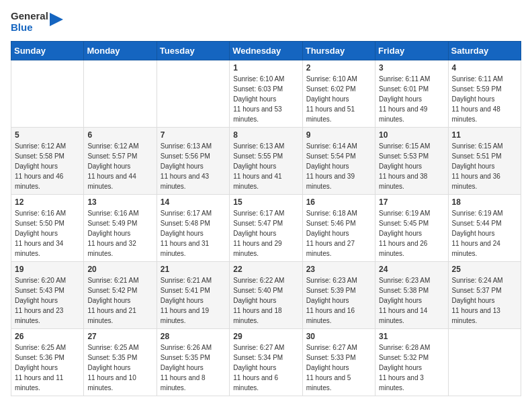  Describe the element at coordinates (266, 68) in the screenshot. I see `day-number: 1` at that location.